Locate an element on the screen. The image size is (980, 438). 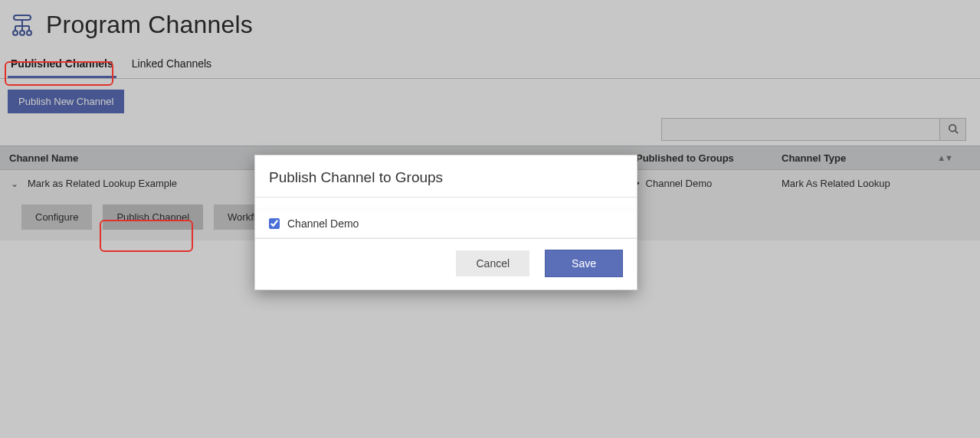
cancel-button: Cancel is located at coordinates (493, 263).